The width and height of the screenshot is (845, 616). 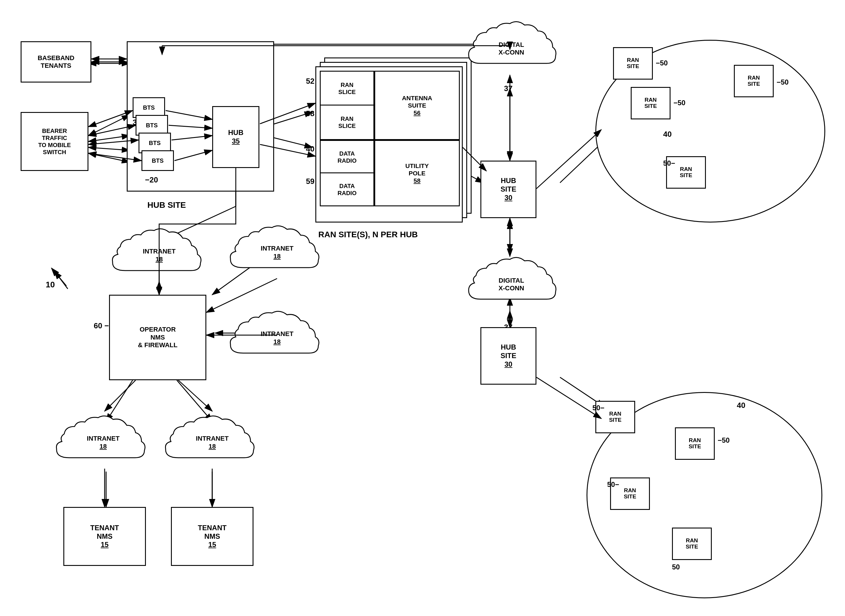 I want to click on tenant-nms-2-box: TENANTNMS 15, so click(x=212, y=537).